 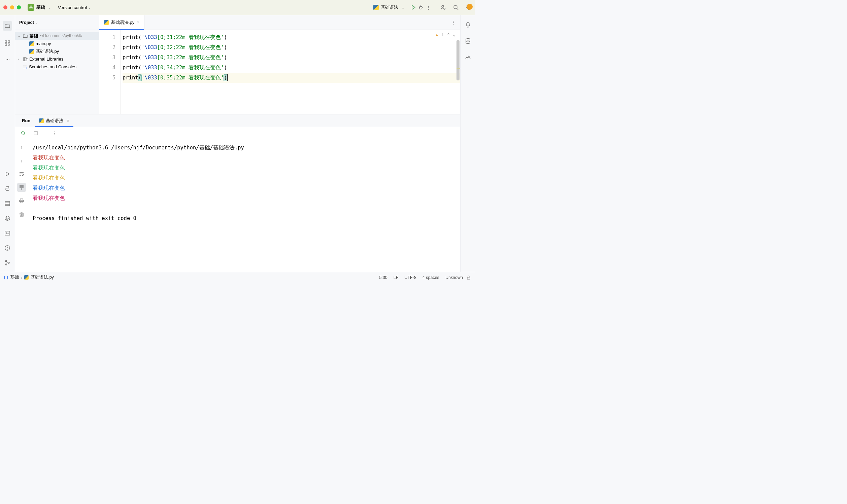 I want to click on tree-file: 基础语法.py, so click(x=57, y=51).